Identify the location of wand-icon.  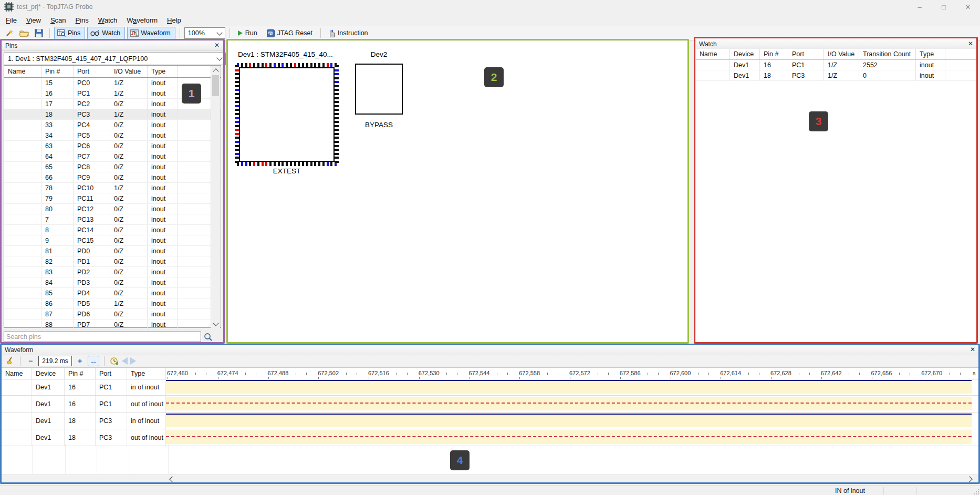
(9, 33).